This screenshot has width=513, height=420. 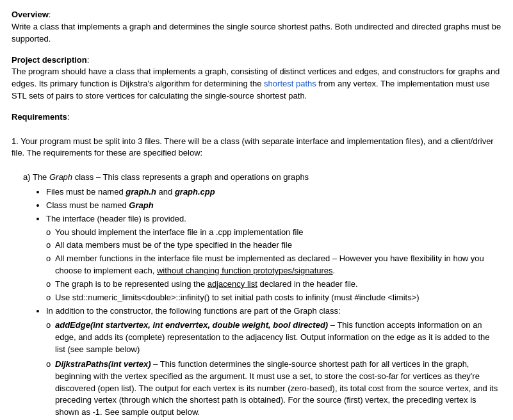 I want to click on bullet-classname: Class must be named Graph, so click(x=274, y=206).